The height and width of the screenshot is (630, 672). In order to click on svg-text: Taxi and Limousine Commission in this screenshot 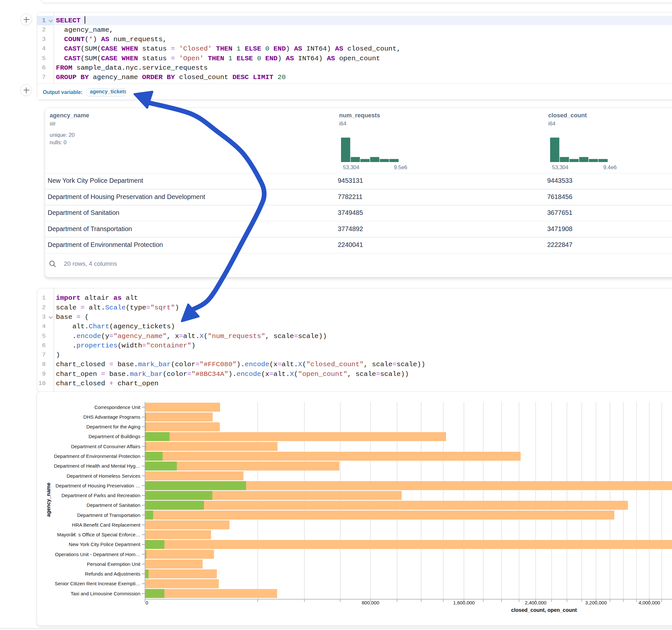, I will do `click(105, 593)`.